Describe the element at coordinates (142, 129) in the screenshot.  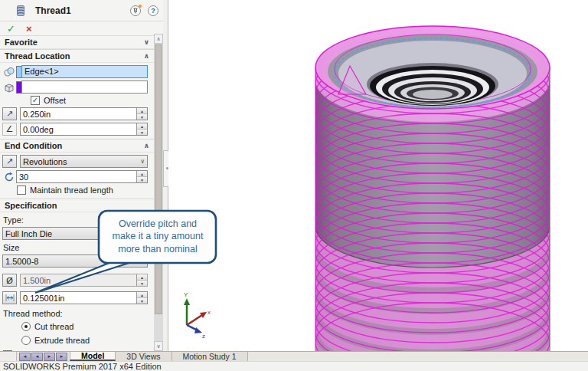
I see `offset-angle-spinner: ▲ ▼` at that location.